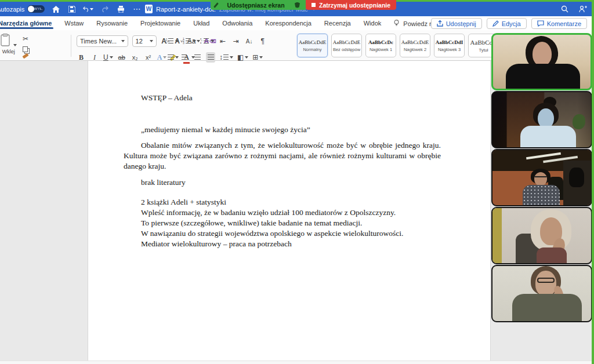  Describe the element at coordinates (559, 23) in the screenshot. I see `comments-button: Komentarze` at that location.